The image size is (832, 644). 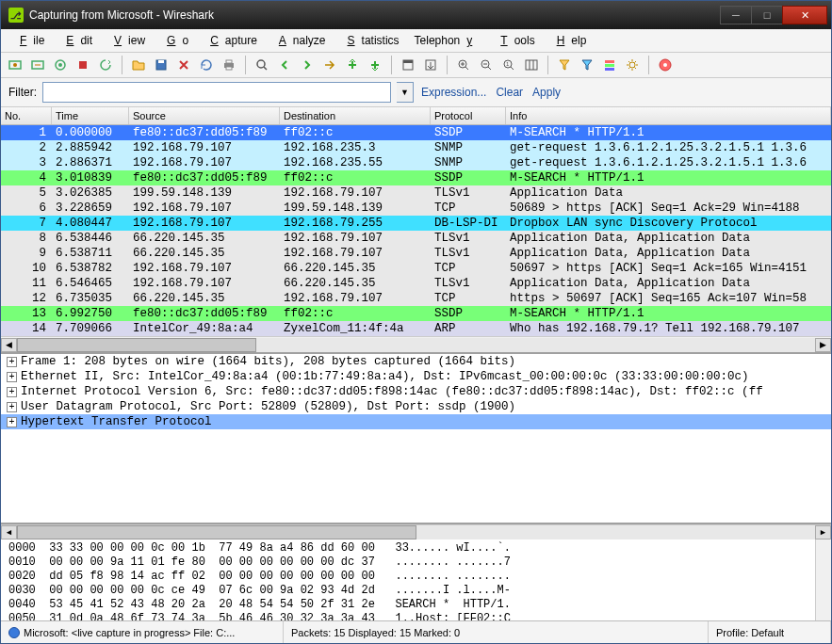 I want to click on packet-row: 136.992750fe80::dc37:dd05:f89ff02::cSSDP…, so click(x=416, y=314).